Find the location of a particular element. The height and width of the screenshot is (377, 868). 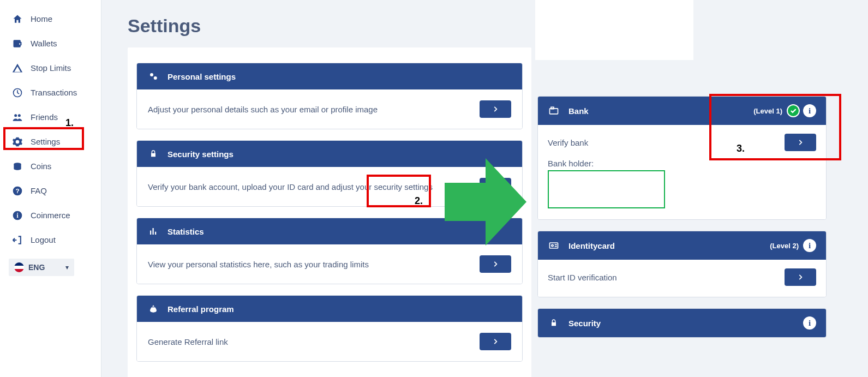

bank-holder-value-box is located at coordinates (607, 189).